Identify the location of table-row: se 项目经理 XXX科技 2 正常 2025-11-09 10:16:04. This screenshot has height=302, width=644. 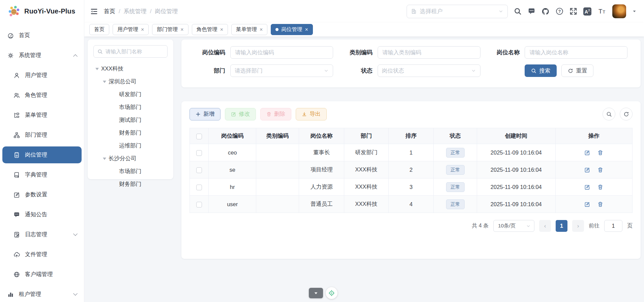
(411, 170).